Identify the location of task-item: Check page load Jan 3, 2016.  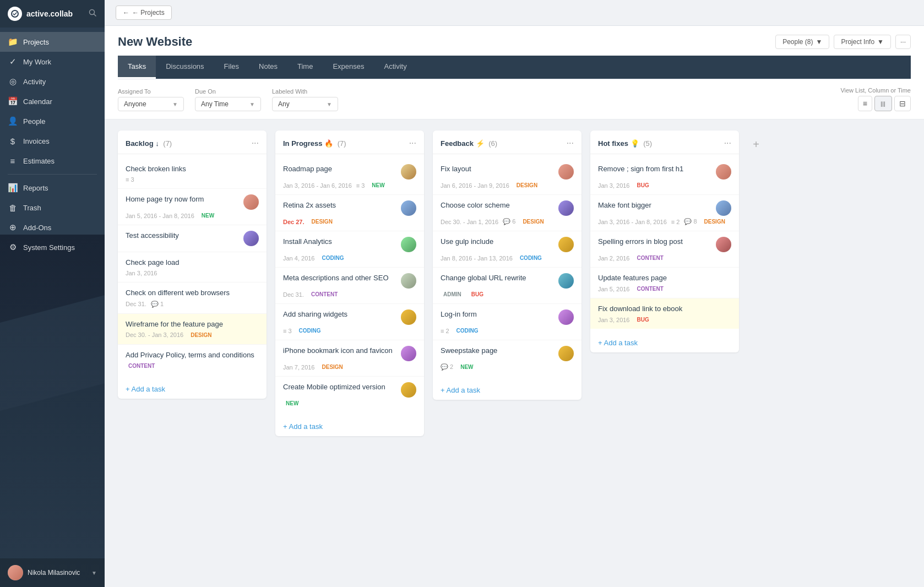
(192, 268).